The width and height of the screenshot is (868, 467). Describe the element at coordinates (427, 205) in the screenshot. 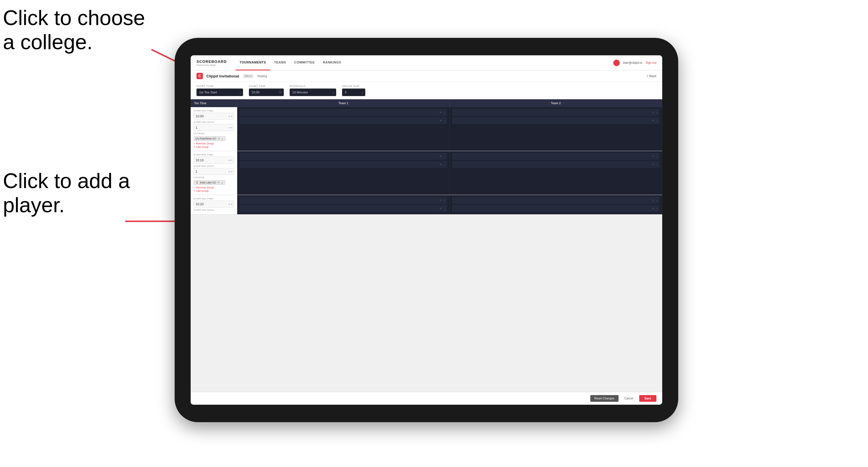

I see `table-row: STARTING TIME: ⏶⏷ STARTING HOLE: ✕⌄ ✕⌄` at that location.